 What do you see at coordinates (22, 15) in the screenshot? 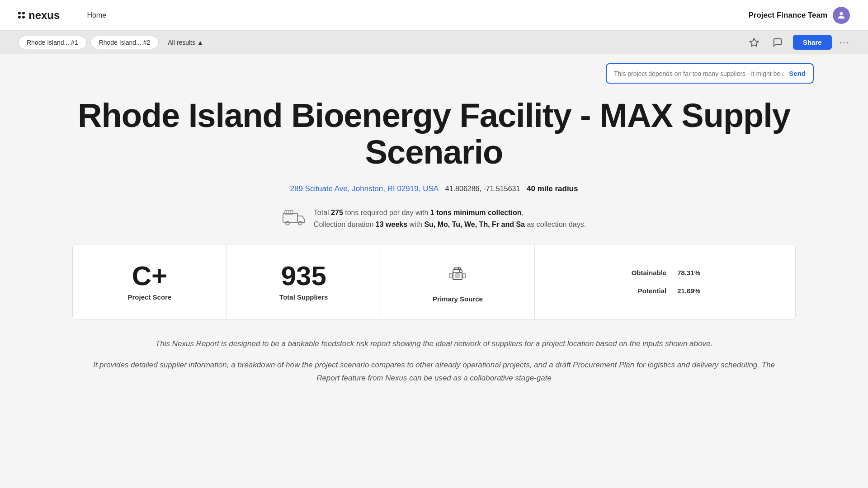
I see `logo-dots-icon` at bounding box center [22, 15].